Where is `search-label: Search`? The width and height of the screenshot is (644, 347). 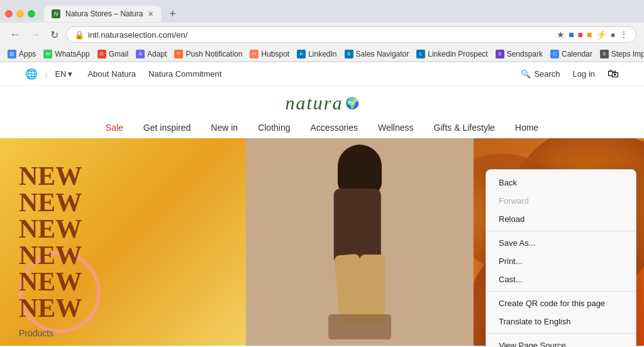
search-label: Search is located at coordinates (547, 74).